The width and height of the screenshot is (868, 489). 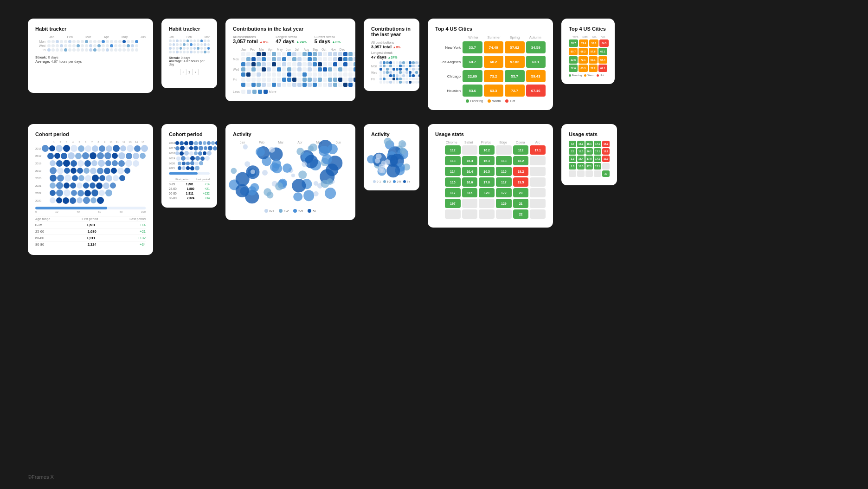 I want to click on hm-month: Apr, so click(x=272, y=49).